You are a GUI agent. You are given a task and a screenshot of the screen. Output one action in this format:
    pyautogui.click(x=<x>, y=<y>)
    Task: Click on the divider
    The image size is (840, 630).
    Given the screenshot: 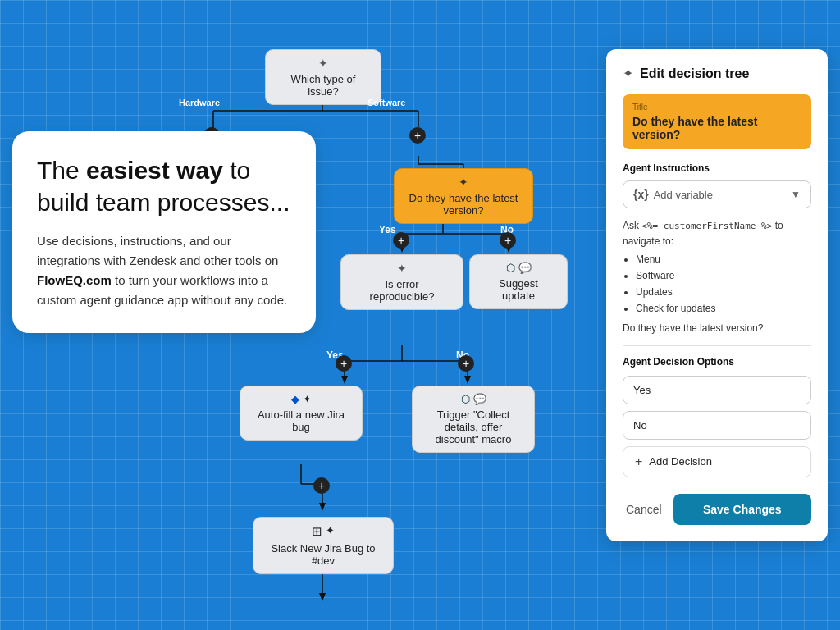 What is the action you would take?
    pyautogui.click(x=717, y=346)
    